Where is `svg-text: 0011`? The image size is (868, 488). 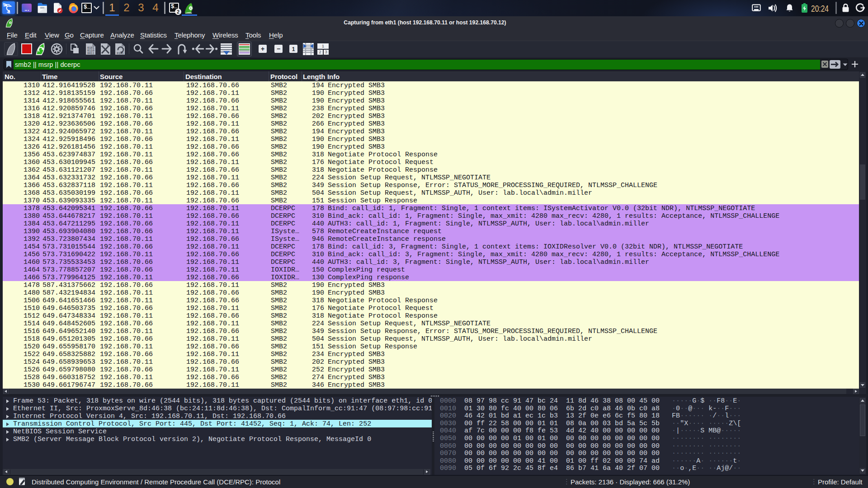 svg-text: 0011 is located at coordinates (91, 53).